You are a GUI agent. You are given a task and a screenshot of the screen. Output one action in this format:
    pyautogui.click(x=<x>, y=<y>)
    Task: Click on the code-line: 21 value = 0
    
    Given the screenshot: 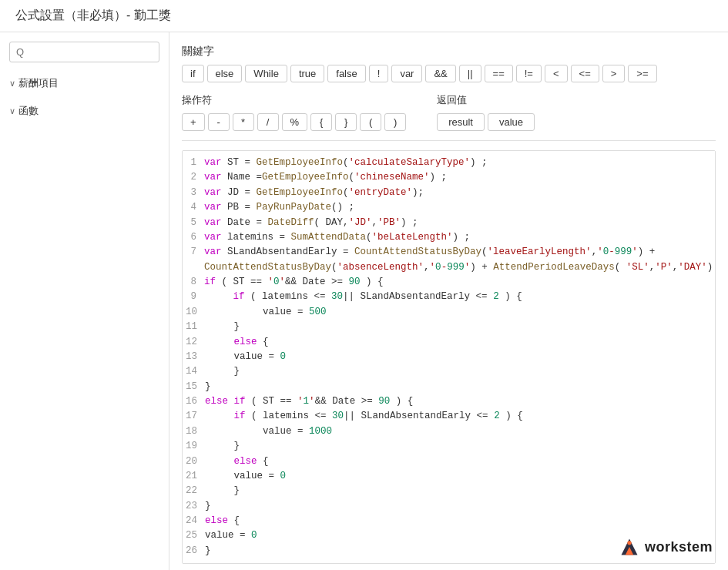 What is the action you would take?
    pyautogui.click(x=448, y=476)
    